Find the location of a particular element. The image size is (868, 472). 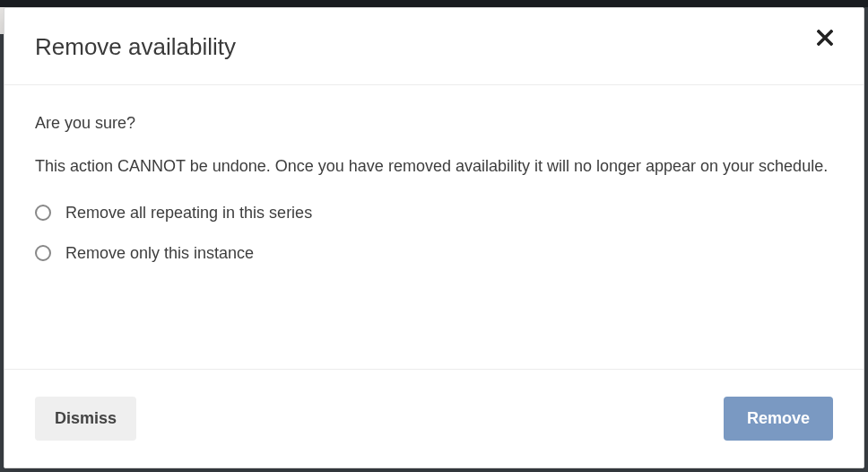

radio-option-series: Remove all repeating in this series is located at coordinates (434, 214).